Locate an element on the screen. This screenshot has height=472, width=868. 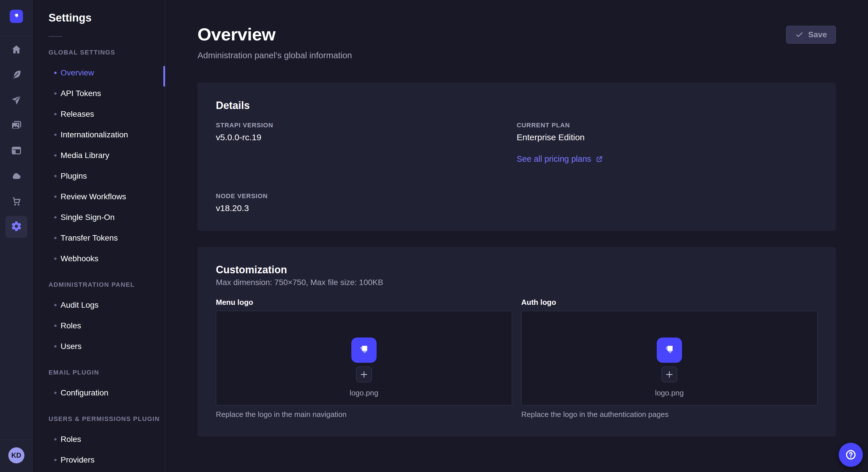
section-global-settings-items: Overview API Tokens Releases Internation… is located at coordinates (107, 166).